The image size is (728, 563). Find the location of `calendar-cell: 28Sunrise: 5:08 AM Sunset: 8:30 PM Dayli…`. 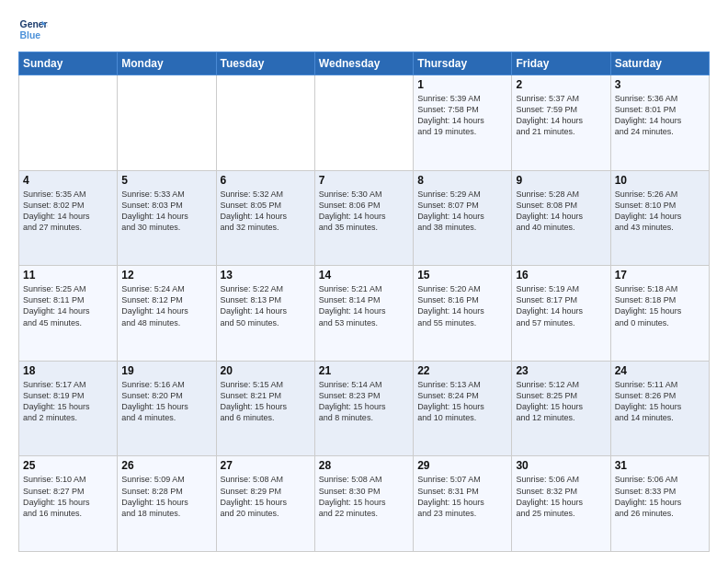

calendar-cell: 28Sunrise: 5:08 AM Sunset: 8:30 PM Dayli… is located at coordinates (364, 504).